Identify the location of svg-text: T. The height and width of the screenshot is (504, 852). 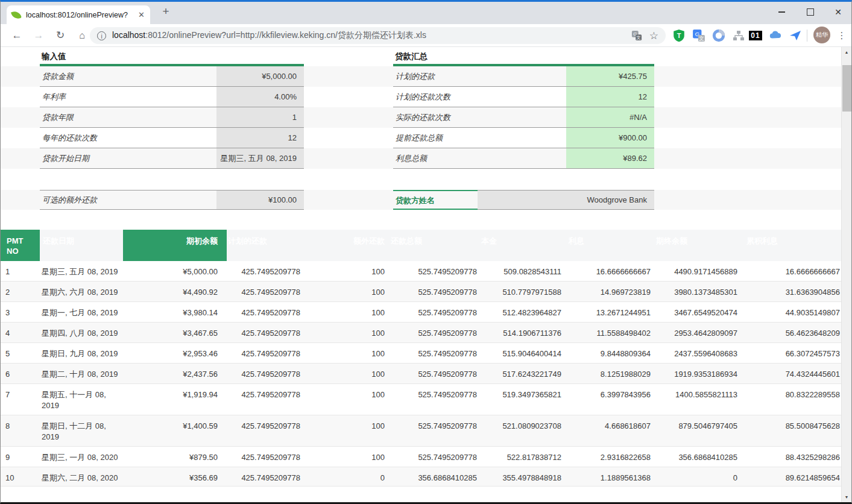
(679, 36).